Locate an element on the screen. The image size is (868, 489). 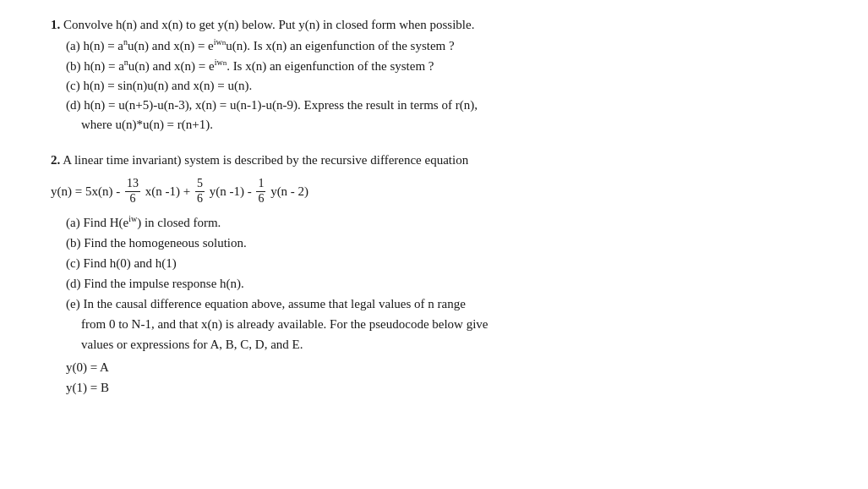
eq-rhs: y(n - 2) is located at coordinates (287, 191).